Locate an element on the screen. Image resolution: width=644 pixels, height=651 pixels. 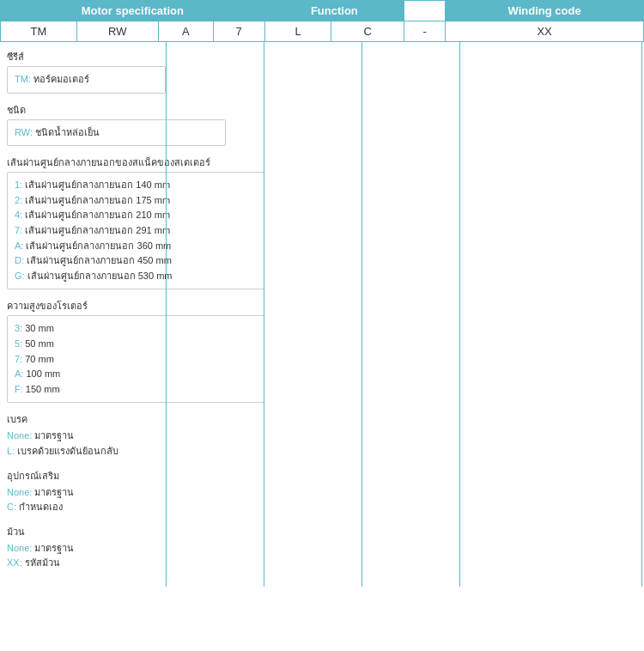
stator-od-code-1: 2: is located at coordinates (19, 200).